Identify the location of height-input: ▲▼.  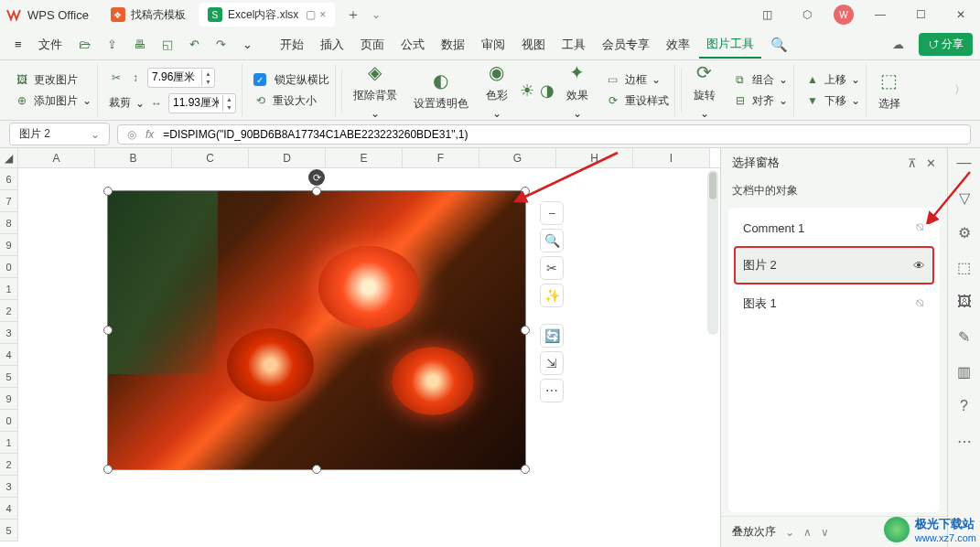
(181, 78).